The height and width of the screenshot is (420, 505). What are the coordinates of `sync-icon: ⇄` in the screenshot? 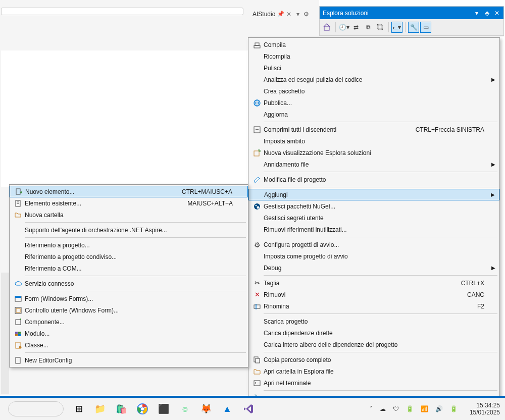 It's located at (356, 27).